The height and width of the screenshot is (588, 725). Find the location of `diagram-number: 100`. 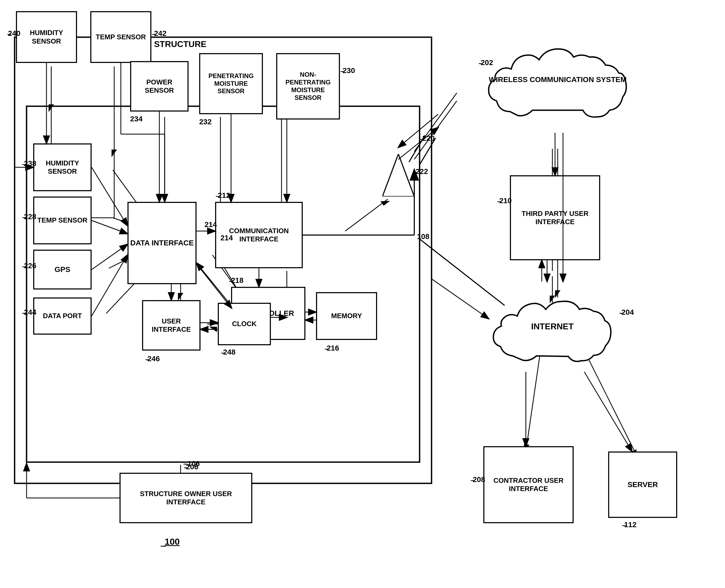

diagram-number: 100 is located at coordinates (172, 542).